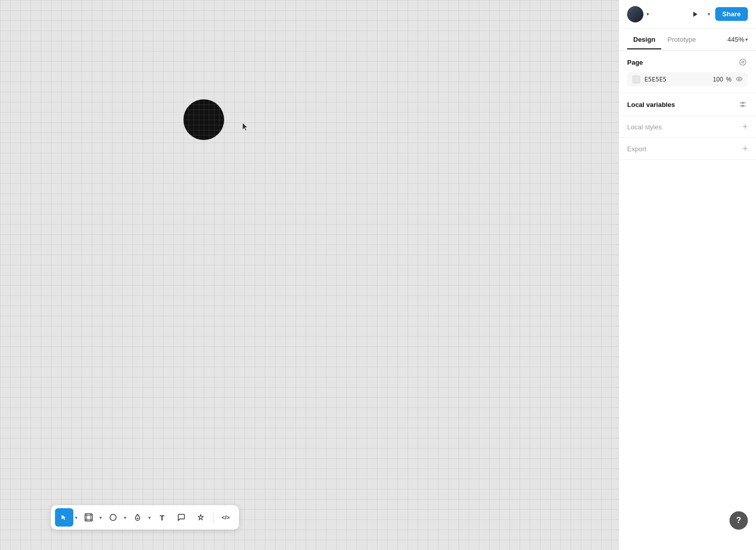 This screenshot has width=756, height=550. I want to click on page-opacity-unit: %, so click(728, 79).